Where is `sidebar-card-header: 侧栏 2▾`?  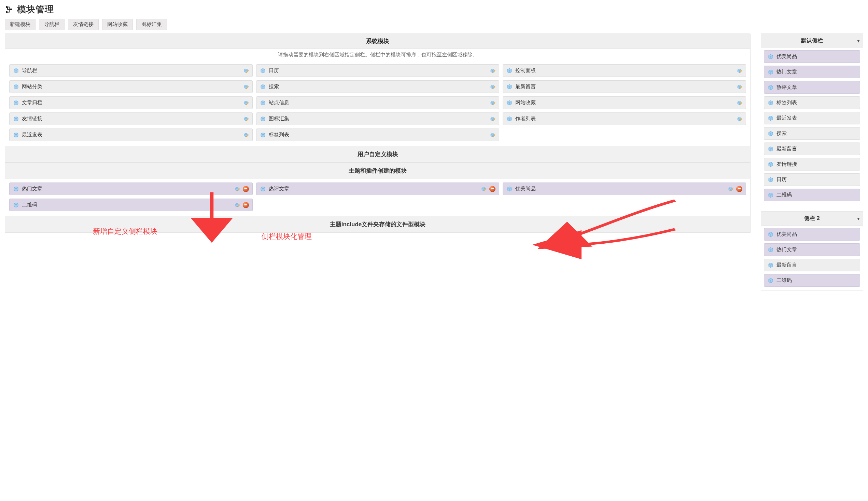
sidebar-card-header: 侧栏 2▾ is located at coordinates (812, 219).